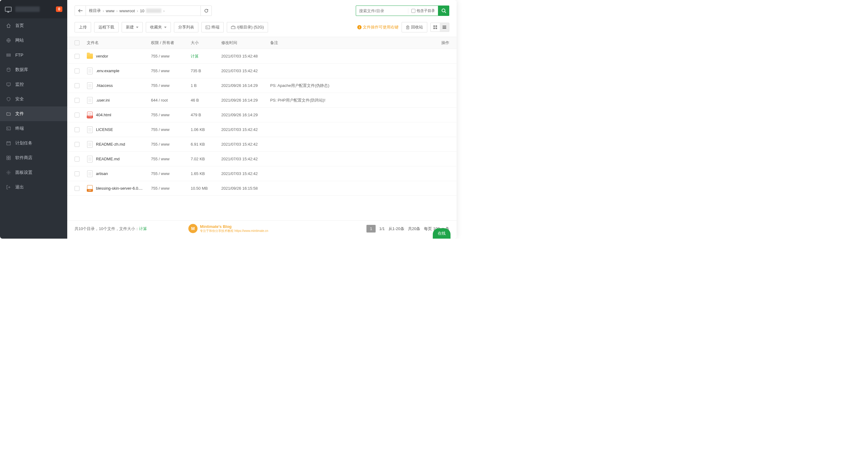 Image resolution: width=868 pixels, height=454 pixels. What do you see at coordinates (20, 129) in the screenshot?
I see `sidebar-item-label: 终端` at bounding box center [20, 129].